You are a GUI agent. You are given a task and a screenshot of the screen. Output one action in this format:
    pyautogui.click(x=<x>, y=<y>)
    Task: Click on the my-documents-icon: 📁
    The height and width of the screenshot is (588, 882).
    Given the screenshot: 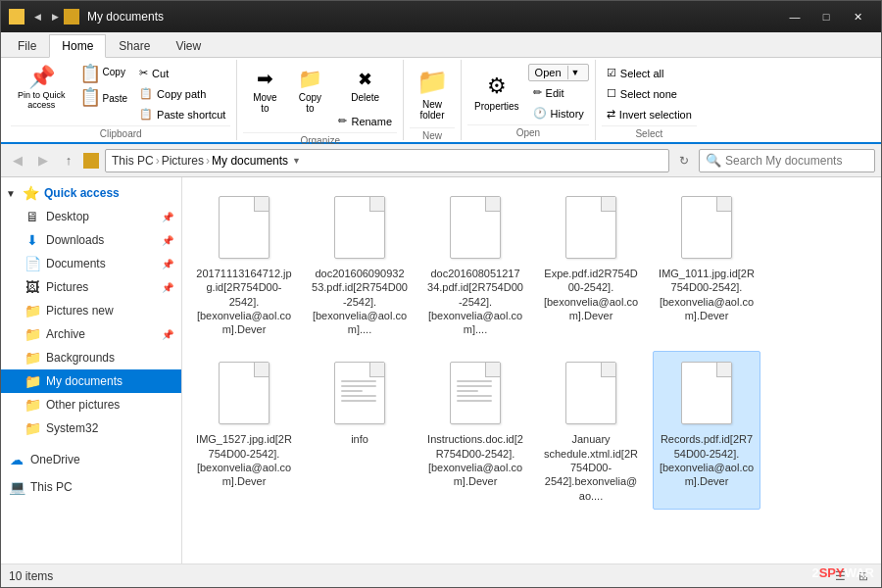 What is the action you would take?
    pyautogui.click(x=32, y=381)
    